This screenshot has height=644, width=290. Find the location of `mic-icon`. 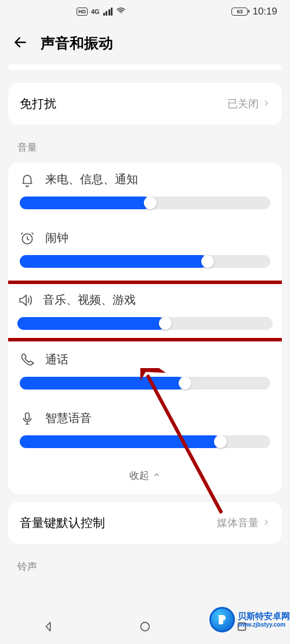

mic-icon is located at coordinates (27, 419).